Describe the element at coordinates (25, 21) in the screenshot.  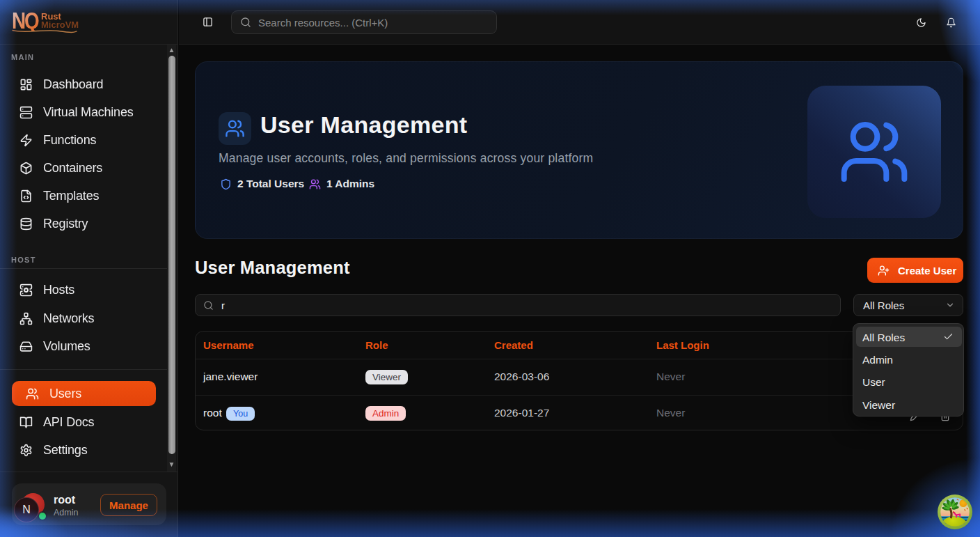
I see `svg-text: NQ` at that location.